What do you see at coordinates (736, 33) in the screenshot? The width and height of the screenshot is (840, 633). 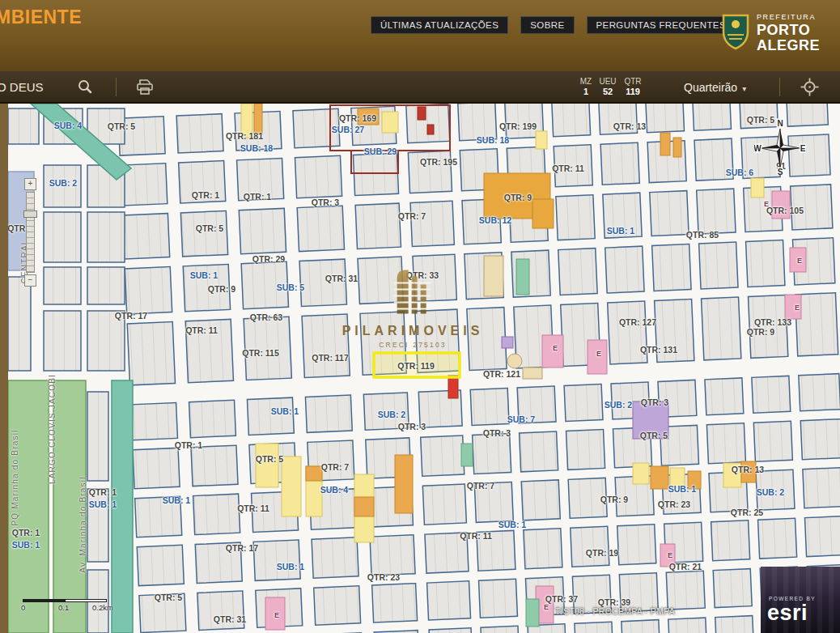 I see `crest-icon` at bounding box center [736, 33].